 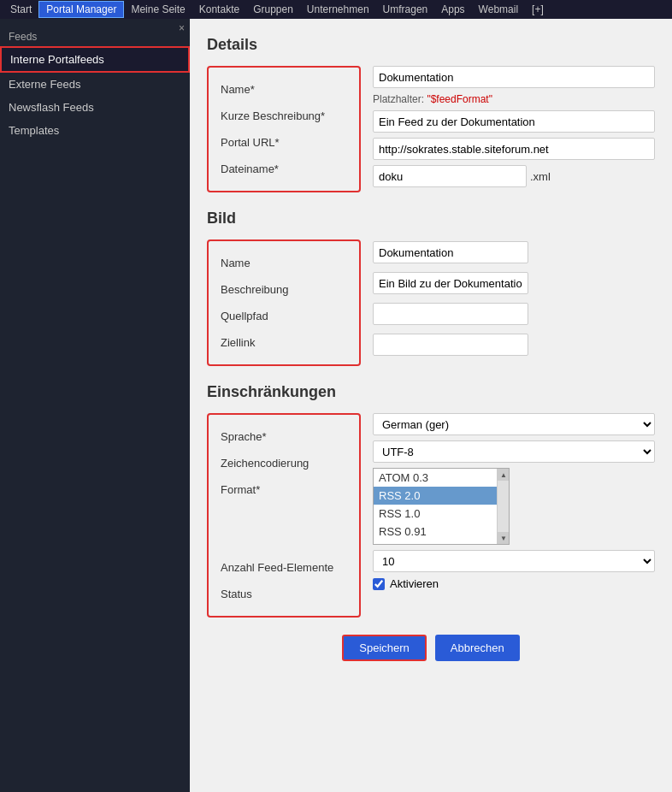 I want to click on details-form-row: Name* Kurze Beschreibung* Portal URL* Da…, so click(x=431, y=129).